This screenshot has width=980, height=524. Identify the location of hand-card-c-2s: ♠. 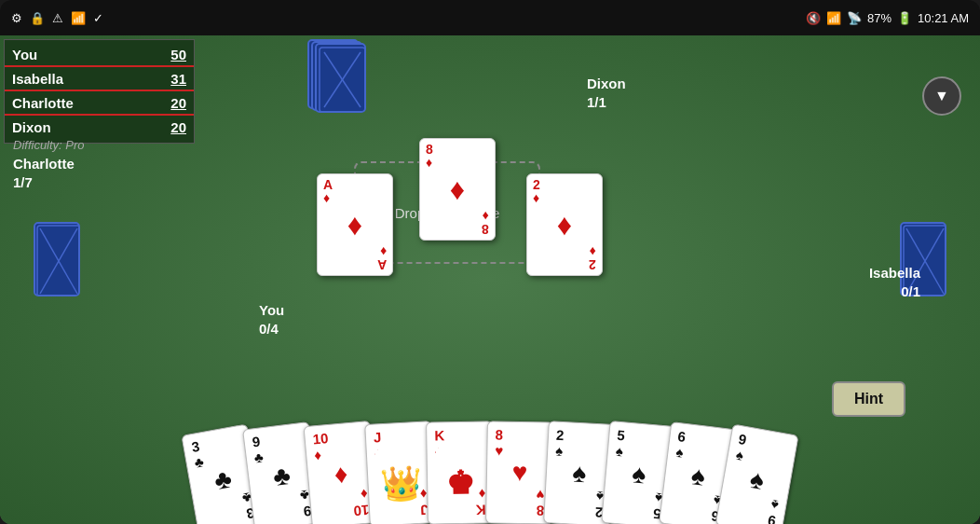
(579, 474).